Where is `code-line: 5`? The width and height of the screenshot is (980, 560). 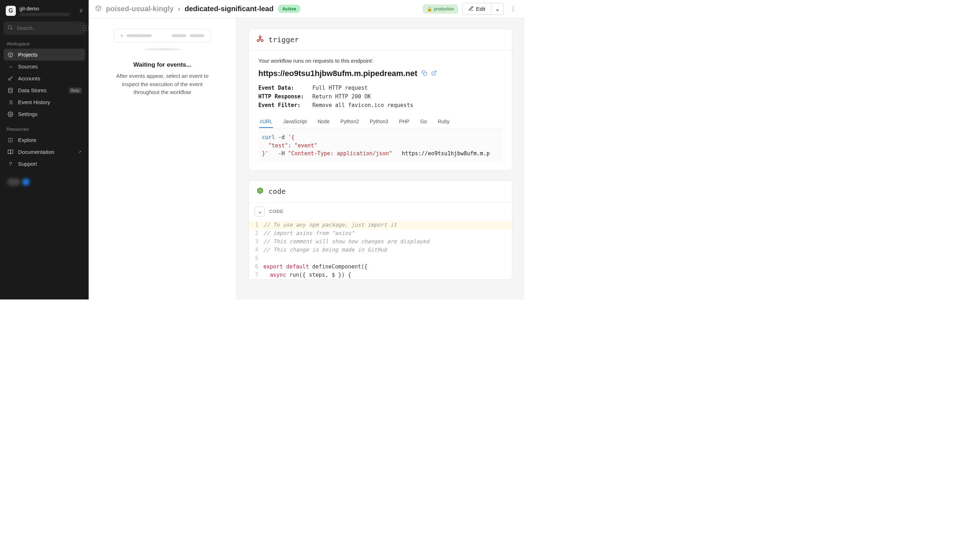
code-line: 5 is located at coordinates (381, 258).